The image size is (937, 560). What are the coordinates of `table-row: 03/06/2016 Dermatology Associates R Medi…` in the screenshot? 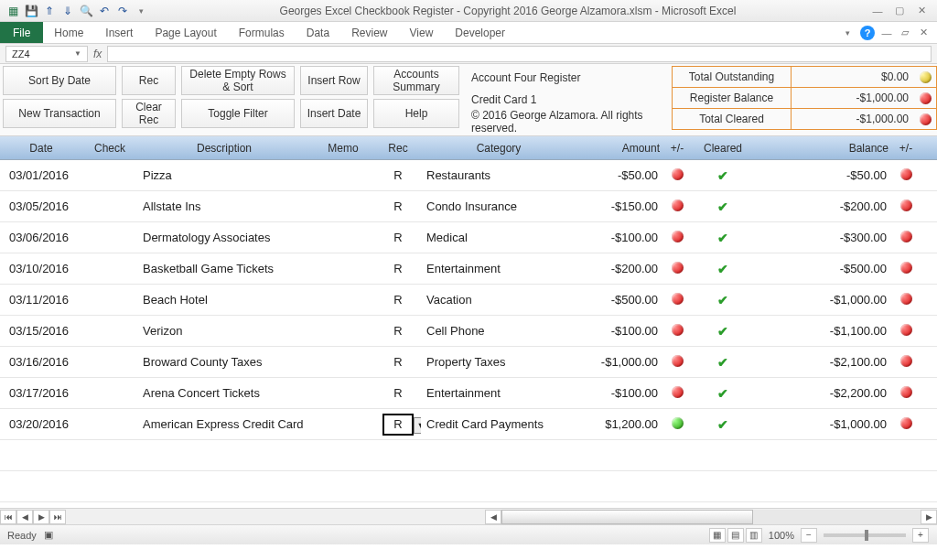 It's located at (468, 238).